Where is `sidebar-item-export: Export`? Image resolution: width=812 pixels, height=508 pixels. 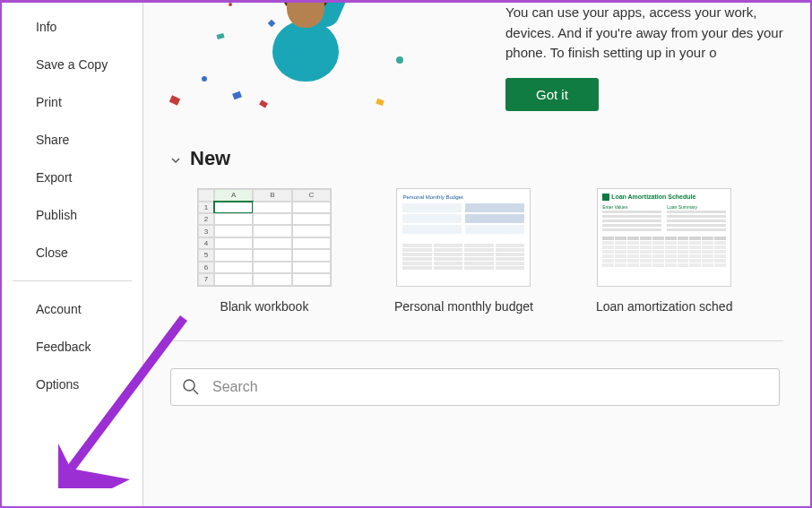 sidebar-item-export: Export is located at coordinates (72, 177).